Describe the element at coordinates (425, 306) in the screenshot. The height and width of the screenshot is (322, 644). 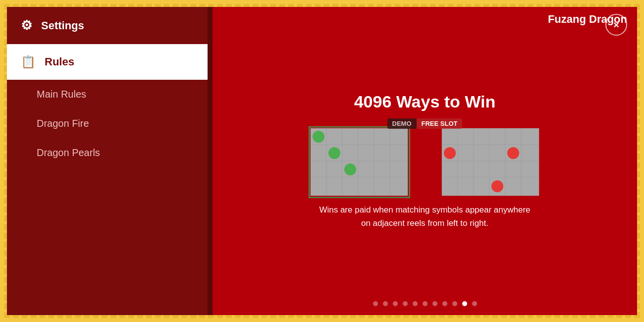
I see `pagination-dots` at that location.